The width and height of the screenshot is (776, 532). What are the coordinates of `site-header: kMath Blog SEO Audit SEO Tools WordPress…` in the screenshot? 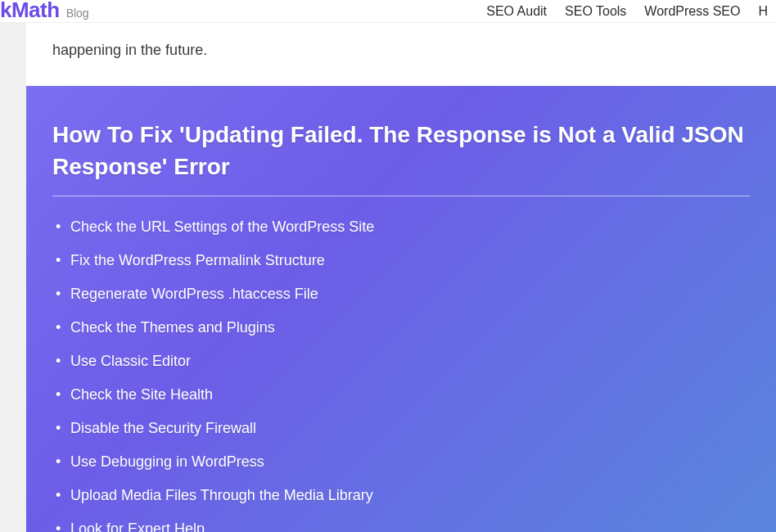 It's located at (388, 11).